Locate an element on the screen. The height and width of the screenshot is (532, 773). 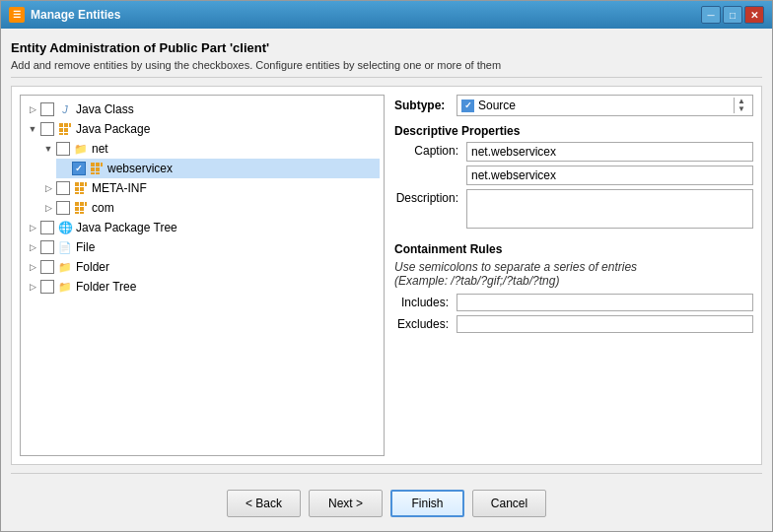
net-label: net is located at coordinates (101, 149).